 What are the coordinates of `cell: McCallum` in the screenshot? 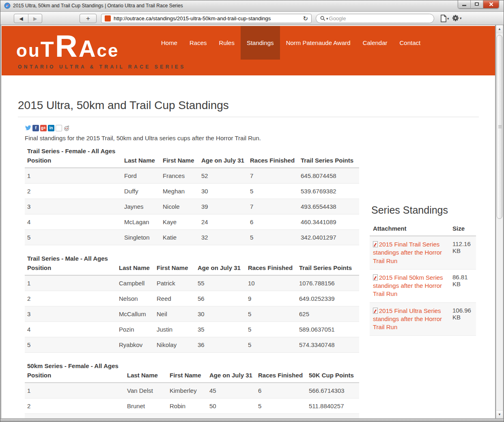 It's located at (138, 314).